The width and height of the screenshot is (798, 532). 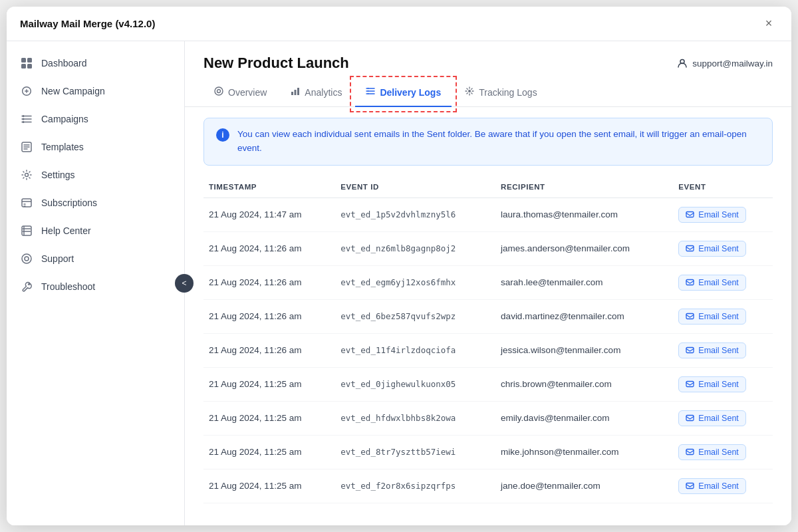 I want to click on tab-tracking-logs: Tracking Logs, so click(x=501, y=94).